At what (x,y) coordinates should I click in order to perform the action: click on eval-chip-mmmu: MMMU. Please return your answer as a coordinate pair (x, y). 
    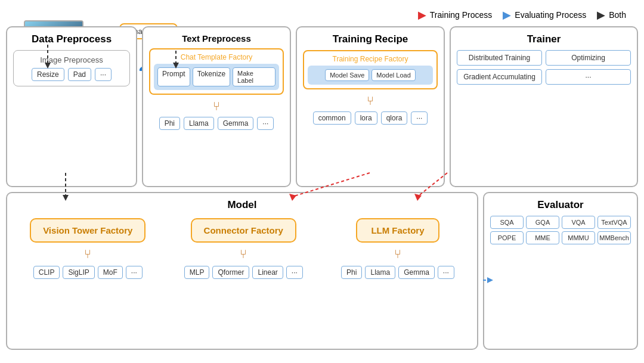
    Looking at the image, I should click on (578, 238).